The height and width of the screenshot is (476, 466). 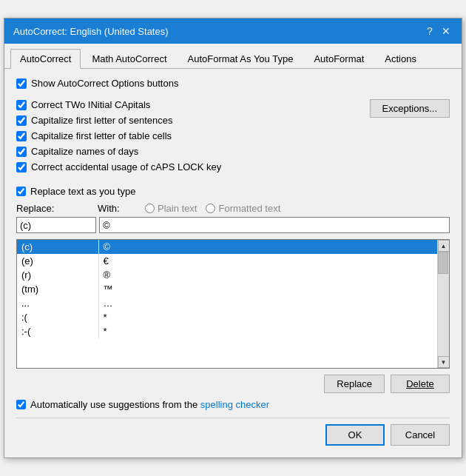 What do you see at coordinates (193, 167) in the screenshot?
I see `correct-caps-lock-row: Correct accidental usage of cAPS LOCK ke…` at bounding box center [193, 167].